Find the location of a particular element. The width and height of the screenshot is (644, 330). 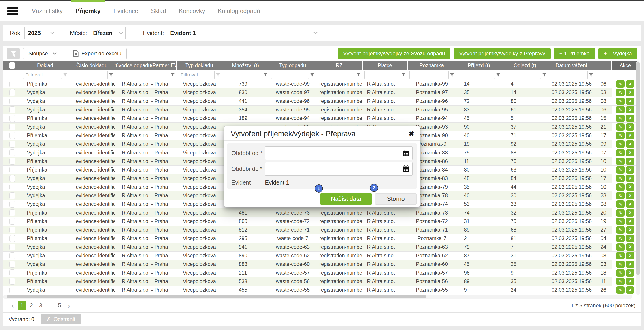

filter-input-typ_dokladu is located at coordinates (196, 75).